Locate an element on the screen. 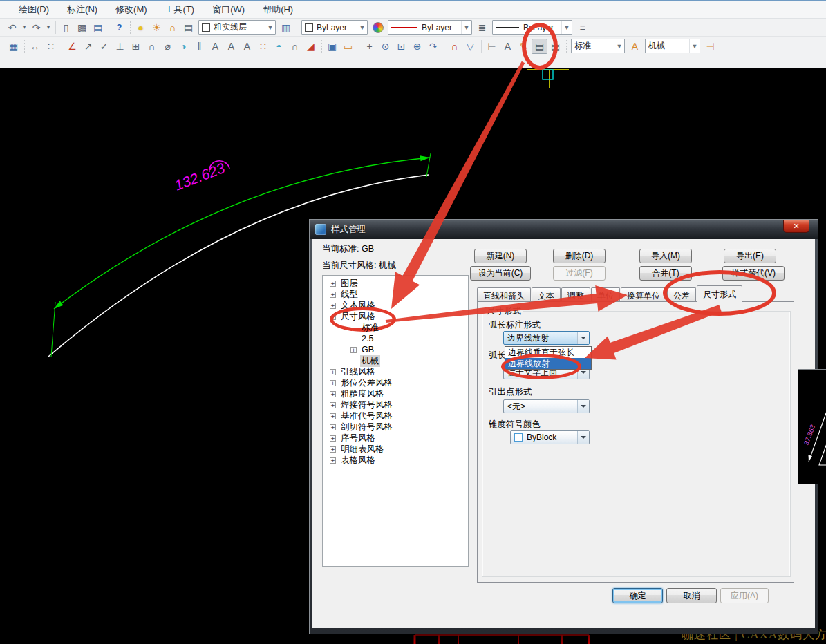 Image resolution: width=826 pixels, height=644 pixels. cancel-button: 取消 is located at coordinates (691, 596).